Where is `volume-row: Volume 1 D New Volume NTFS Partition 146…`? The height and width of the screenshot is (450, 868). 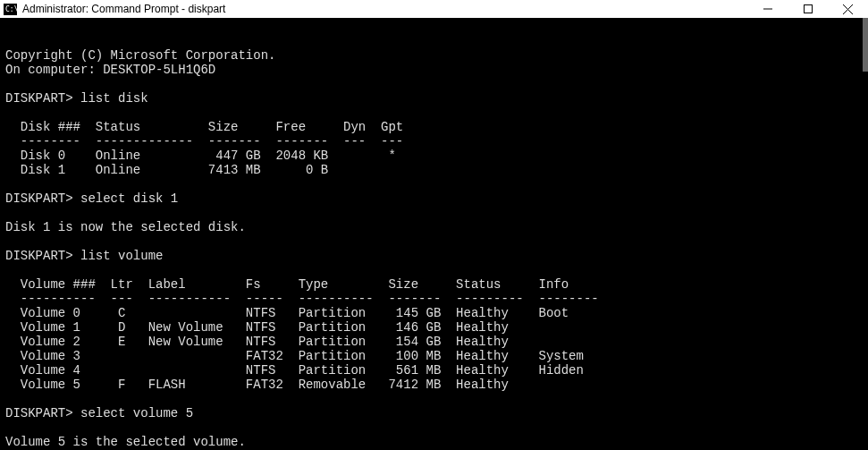 volume-row: Volume 1 D New Volume NTFS Partition 146… is located at coordinates (257, 327).